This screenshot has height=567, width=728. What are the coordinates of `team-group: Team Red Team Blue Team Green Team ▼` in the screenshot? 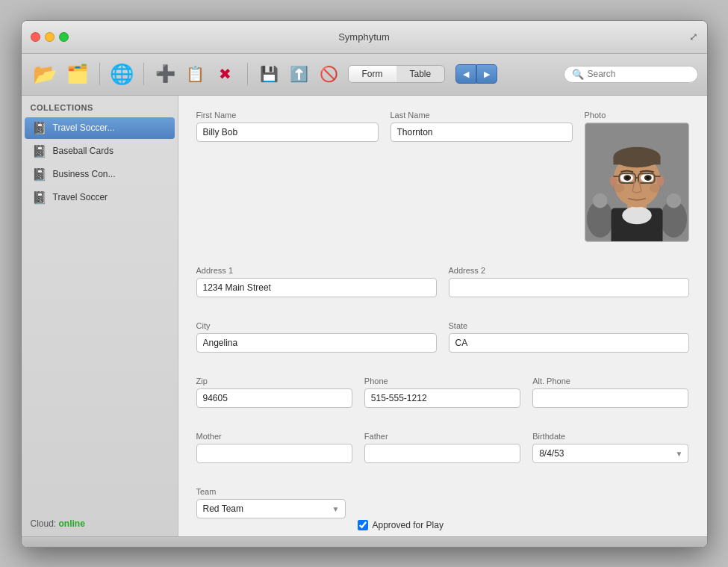 It's located at (271, 503).